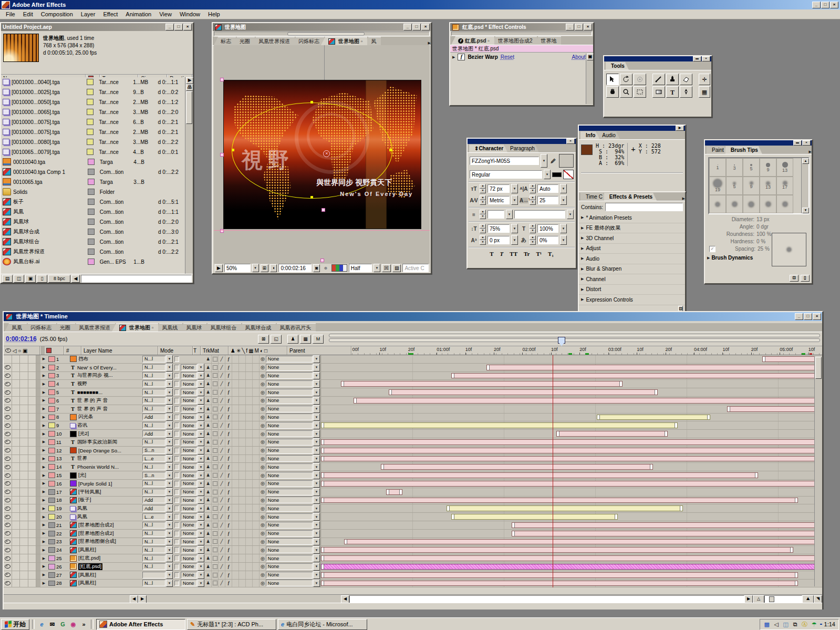 The height and width of the screenshot is (630, 840). I want to click on effect-controls-tab: 世界地, so click(547, 40).